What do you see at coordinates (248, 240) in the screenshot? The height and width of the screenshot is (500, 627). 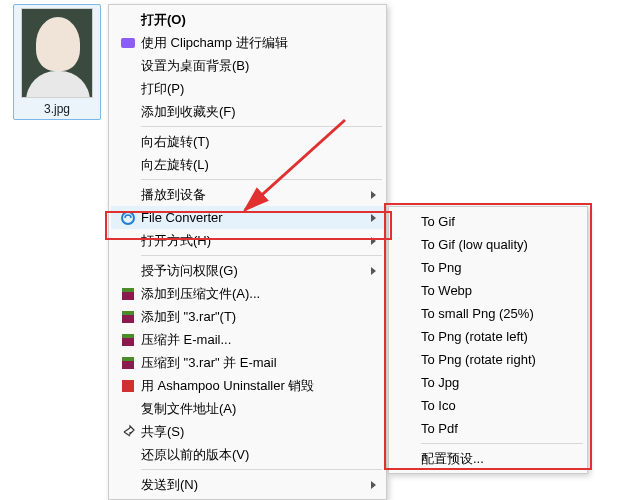 I see `menu-open-with: 打开方式(H)` at bounding box center [248, 240].